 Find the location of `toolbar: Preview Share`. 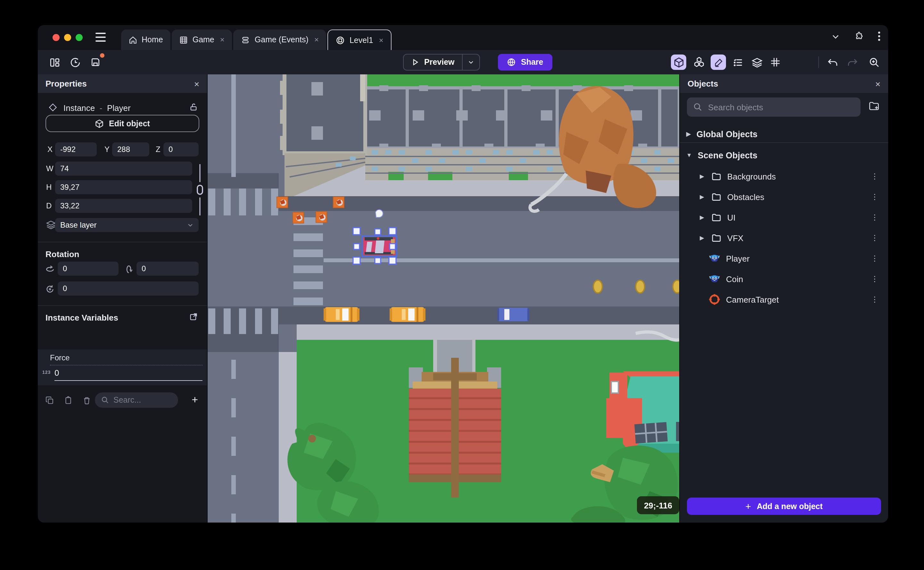

toolbar: Preview Share is located at coordinates (463, 62).